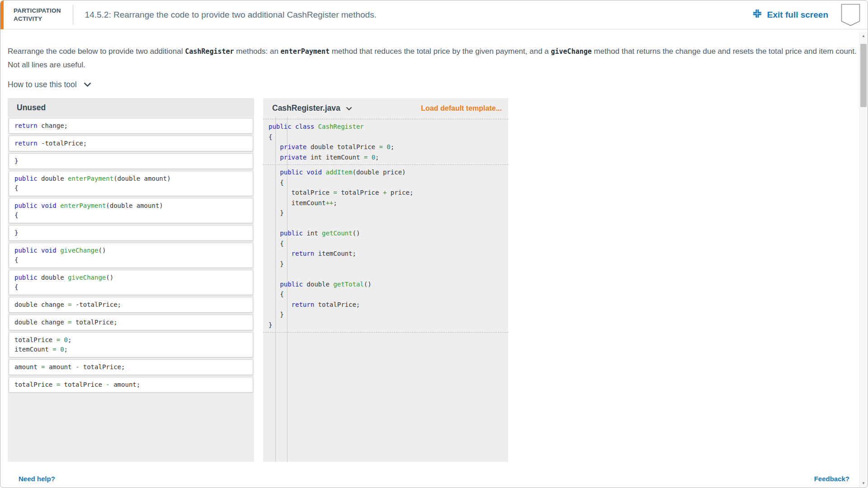  What do you see at coordinates (209, 52) in the screenshot?
I see `inline-code-text: CashRegister` at bounding box center [209, 52].